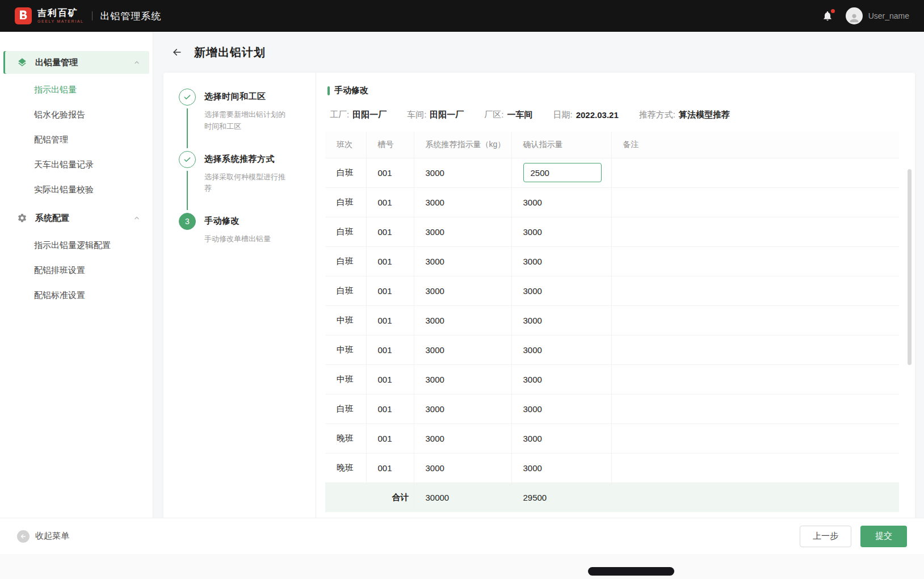 The width and height of the screenshot is (924, 579). What do you see at coordinates (84, 62) in the screenshot?
I see `sidebar-group-label: 出铝量管理` at bounding box center [84, 62].